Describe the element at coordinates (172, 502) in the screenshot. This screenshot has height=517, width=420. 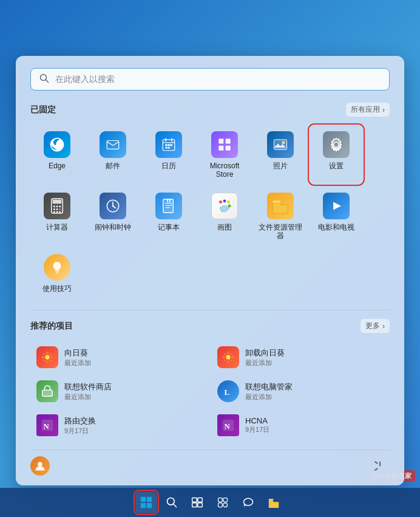
I see `taskbar-search` at that location.